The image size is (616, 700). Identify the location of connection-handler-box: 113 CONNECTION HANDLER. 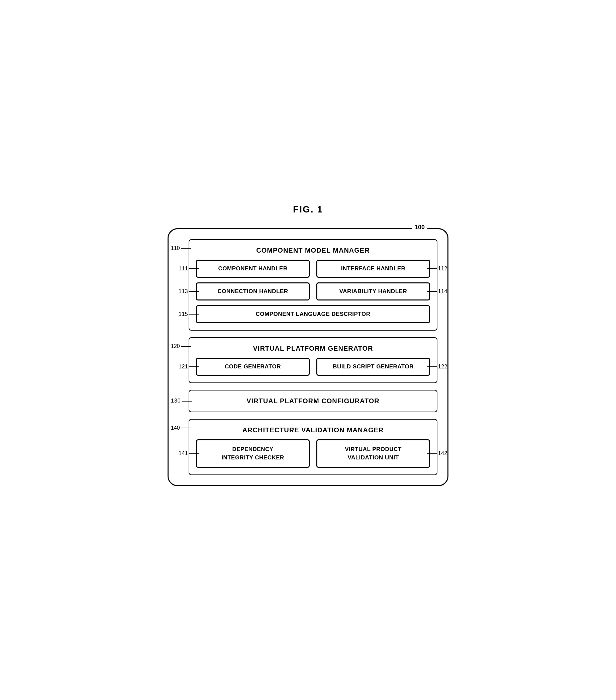
(253, 291).